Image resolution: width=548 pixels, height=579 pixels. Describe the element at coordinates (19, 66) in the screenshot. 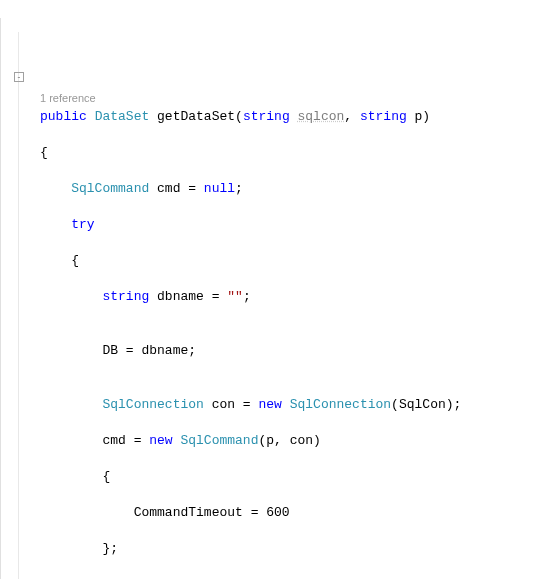

I see `outline-column: -` at that location.